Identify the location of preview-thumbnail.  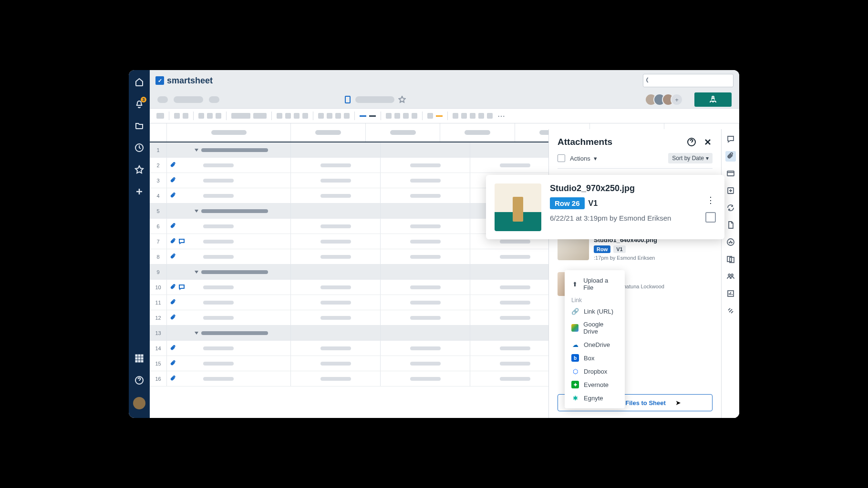
(518, 207).